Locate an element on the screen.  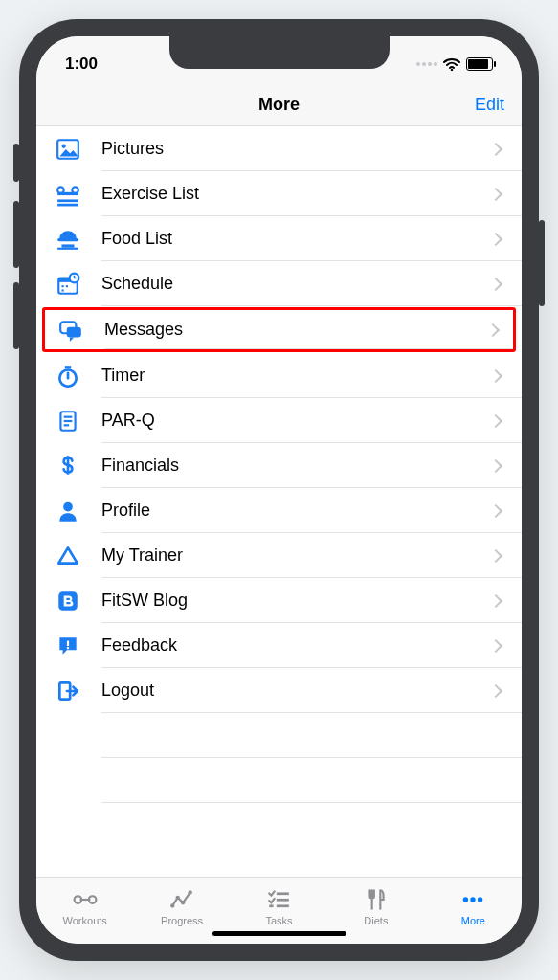
edit-button: Edit is located at coordinates (490, 105).